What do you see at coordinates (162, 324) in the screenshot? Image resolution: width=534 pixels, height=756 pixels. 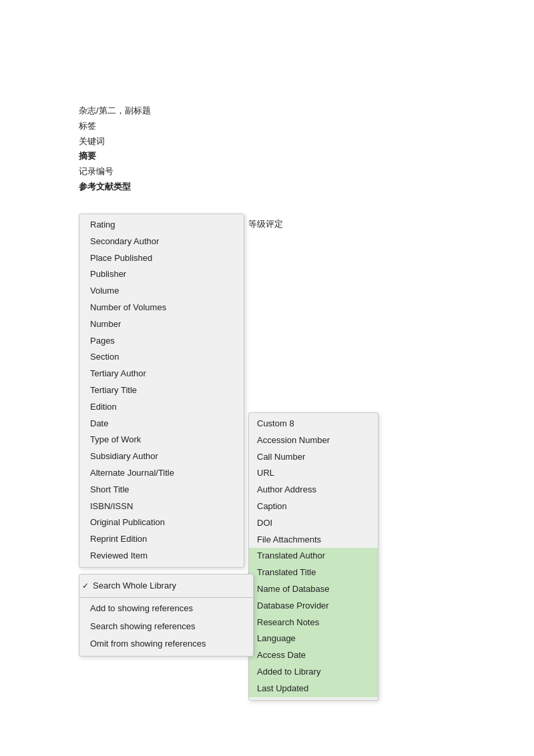 I see `left-menu-item: Number` at bounding box center [162, 324].